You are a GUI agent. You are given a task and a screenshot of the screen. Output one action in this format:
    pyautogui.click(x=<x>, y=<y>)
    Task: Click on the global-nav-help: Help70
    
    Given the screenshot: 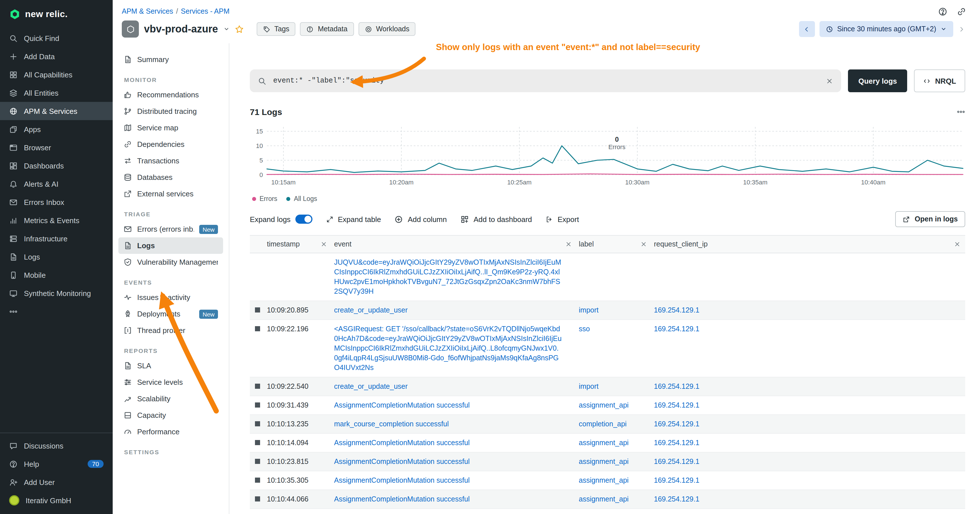 What is the action you would take?
    pyautogui.click(x=56, y=464)
    